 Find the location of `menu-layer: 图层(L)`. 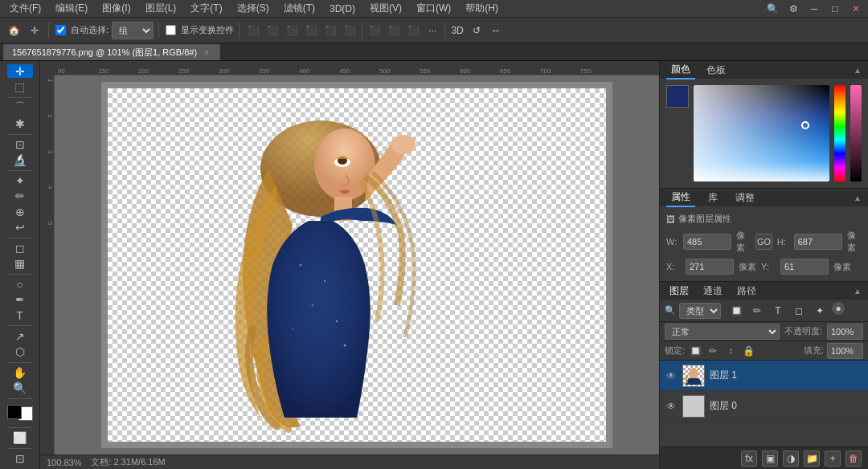

menu-layer: 图层(L) is located at coordinates (161, 8).